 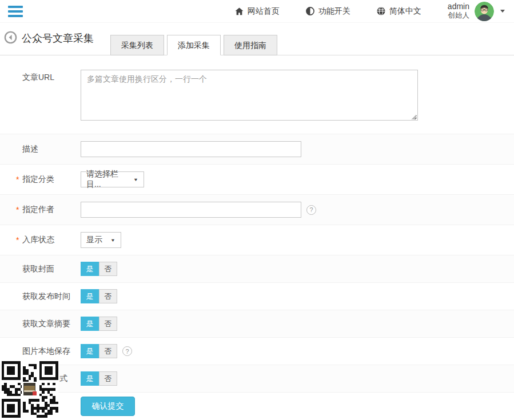 I want to click on field-label: 获取发布时间, so click(x=40, y=297).